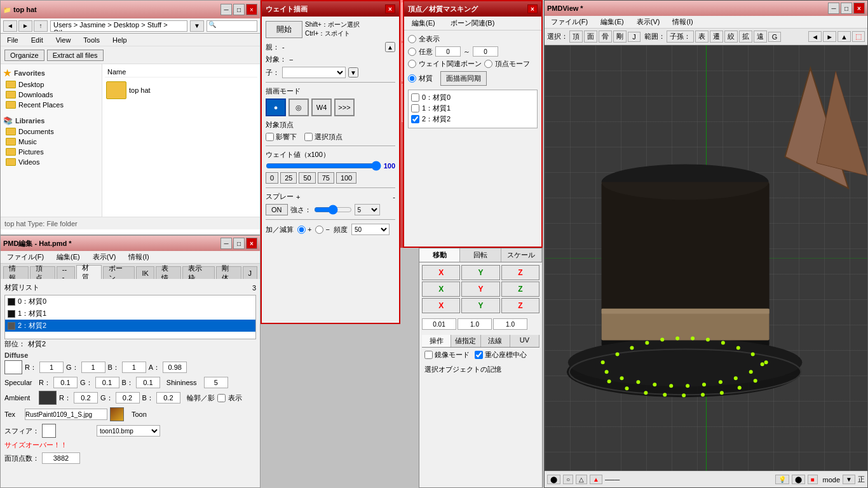  I want to click on custom-from-input, so click(448, 51).